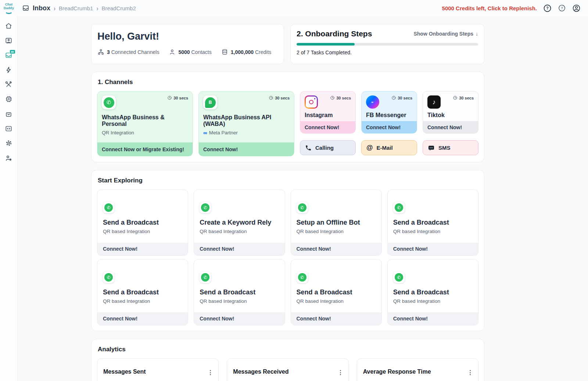 The width and height of the screenshot is (588, 381). What do you see at coordinates (261, 372) in the screenshot?
I see `analytics-card-title: Messages Received` at bounding box center [261, 372].